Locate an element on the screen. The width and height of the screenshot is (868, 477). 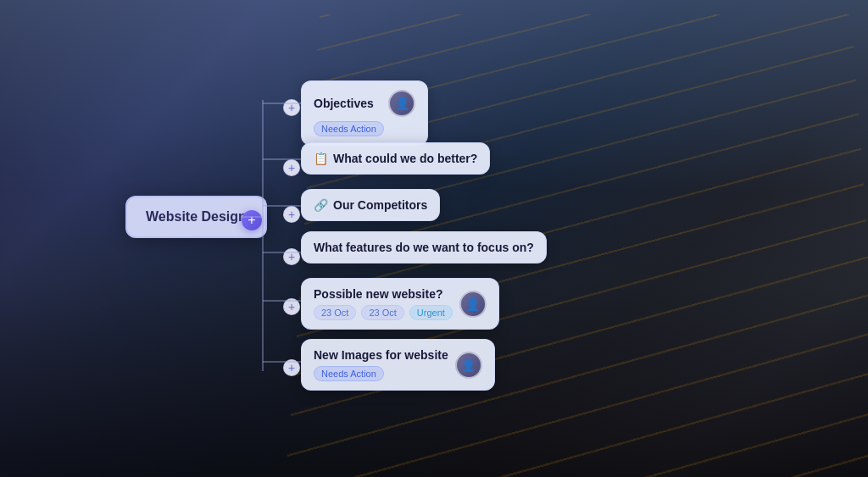
add-button-2: + is located at coordinates (292, 168).